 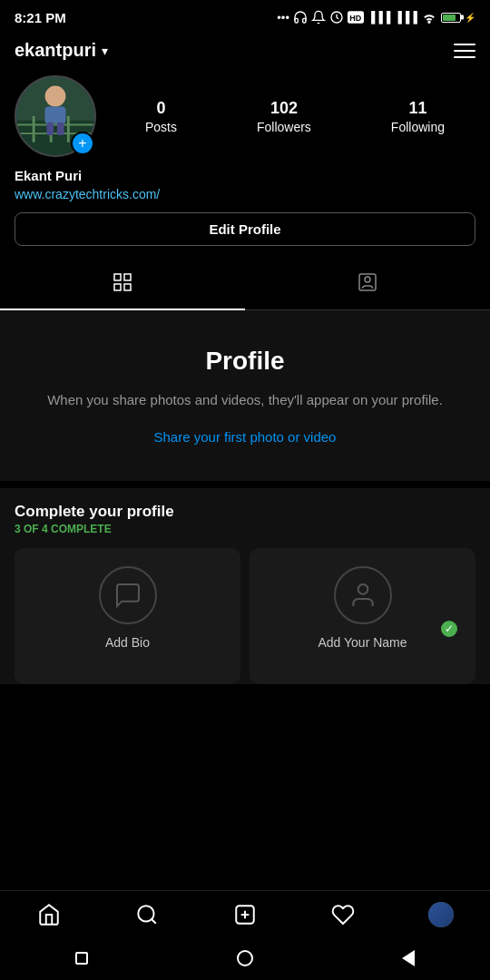 What do you see at coordinates (356, 18) in the screenshot?
I see `svg-text: HD` at bounding box center [356, 18].